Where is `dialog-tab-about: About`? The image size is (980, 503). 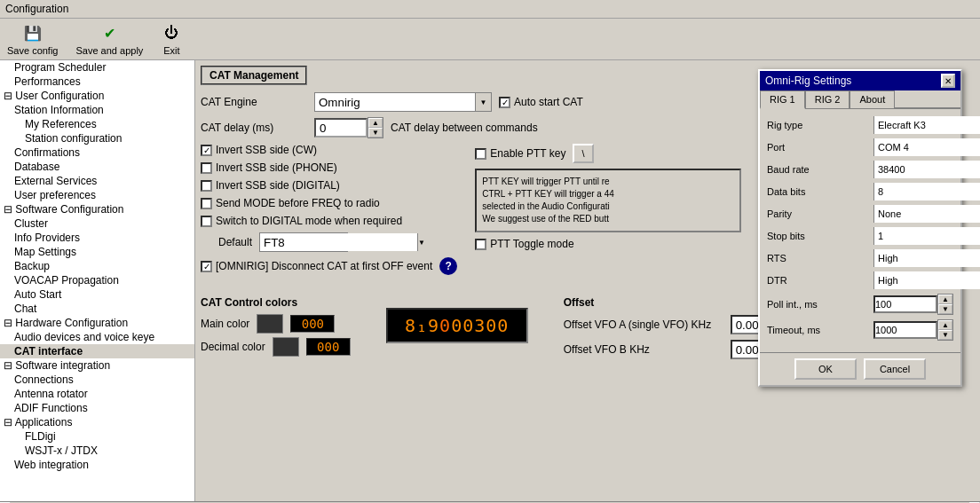
dialog-tab-about: About is located at coordinates (872, 99).